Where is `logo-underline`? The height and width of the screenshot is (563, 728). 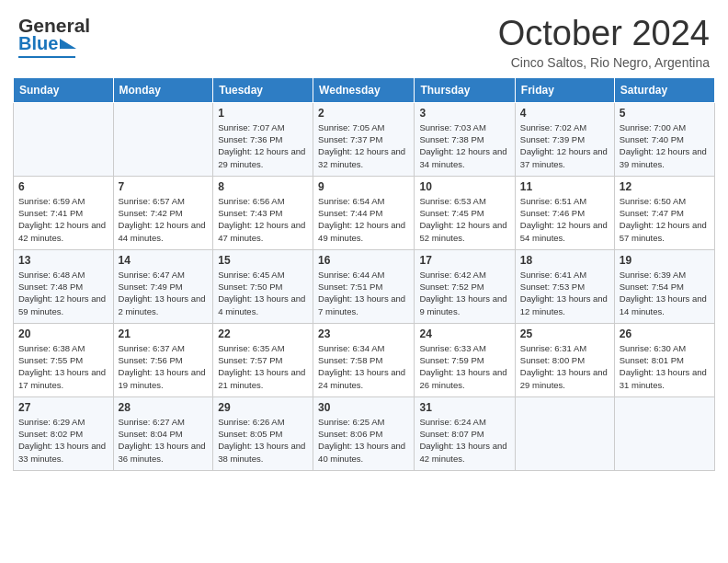
logo-underline is located at coordinates (47, 57).